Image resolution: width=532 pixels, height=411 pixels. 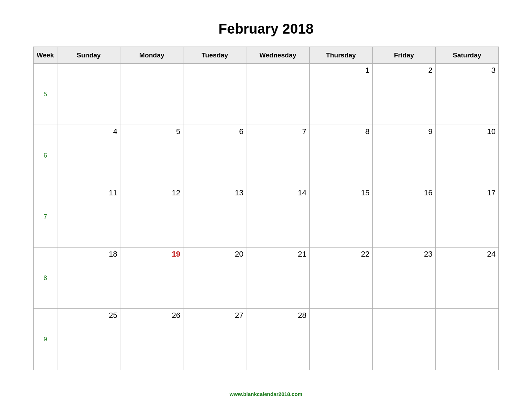 What do you see at coordinates (404, 278) in the screenshot?
I see `day-cell: 23` at bounding box center [404, 278].